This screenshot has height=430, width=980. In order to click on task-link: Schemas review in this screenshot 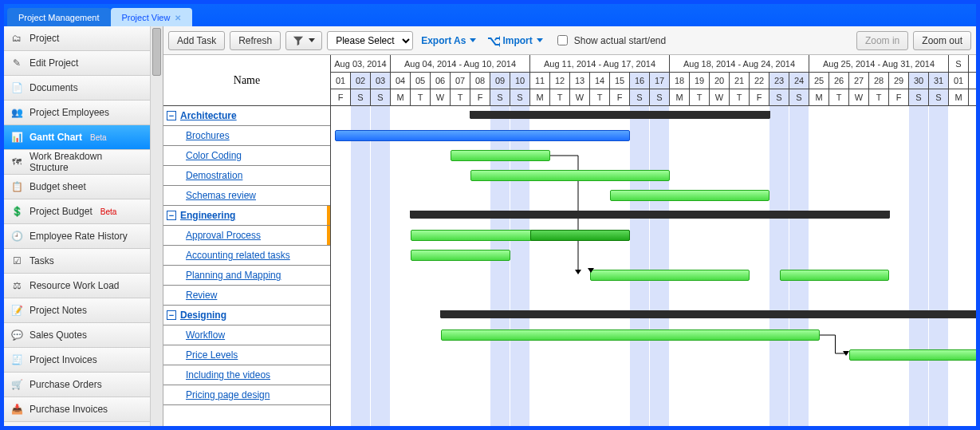, I will do `click(221, 195)`.